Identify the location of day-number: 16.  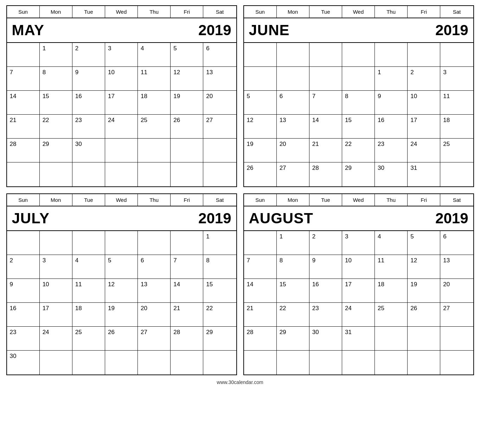
(23, 308).